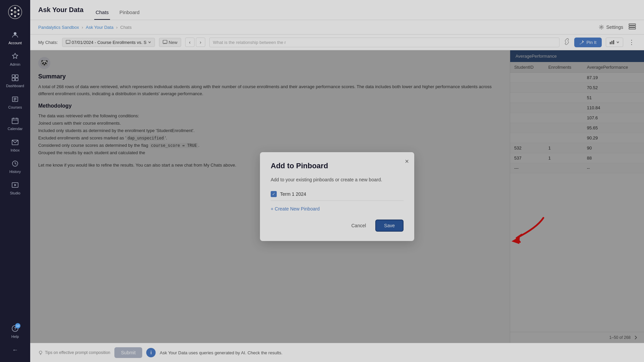  I want to click on tip-link: Tips on effective prompt composition, so click(74, 353).